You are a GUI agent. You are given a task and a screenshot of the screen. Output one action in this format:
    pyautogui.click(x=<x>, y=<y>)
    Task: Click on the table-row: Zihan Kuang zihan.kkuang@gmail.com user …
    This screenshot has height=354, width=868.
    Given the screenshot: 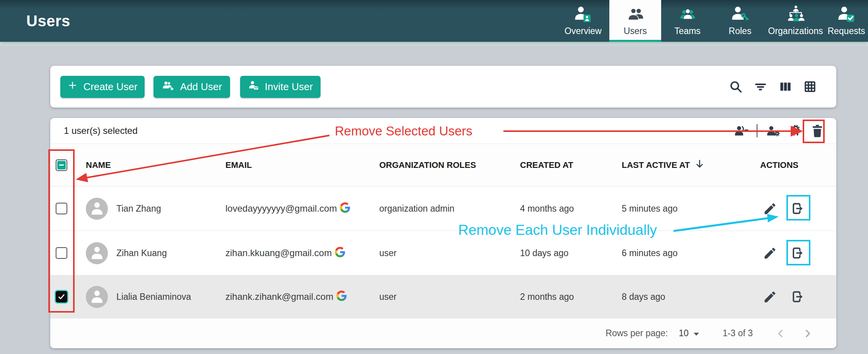 What is the action you would take?
    pyautogui.click(x=443, y=253)
    